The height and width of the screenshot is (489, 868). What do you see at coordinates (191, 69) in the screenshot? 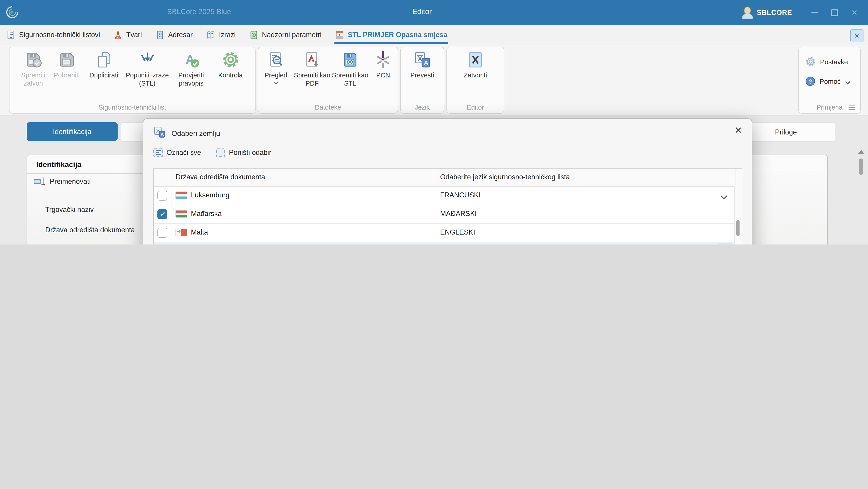
I see `spellcheck-button: A Provjeriti pravopis` at bounding box center [191, 69].